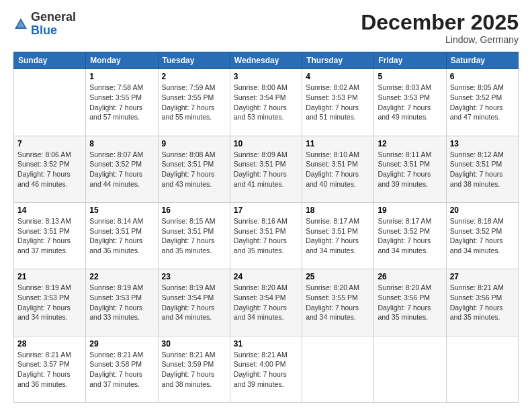  I want to click on cell-date: 15, so click(122, 210).